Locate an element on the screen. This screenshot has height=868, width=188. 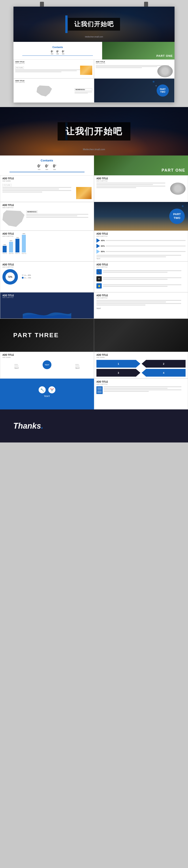
fw-ci-label-3: title is located at coordinates (55, 169).